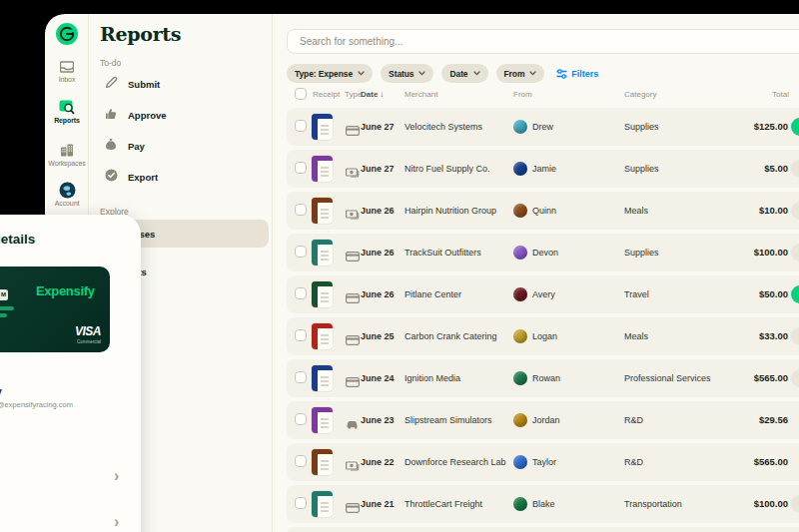 Image resolution: width=799 pixels, height=532 pixels. I want to click on table-row: June 27Velocitech SystemsDrewSupplies$12…, so click(543, 127).